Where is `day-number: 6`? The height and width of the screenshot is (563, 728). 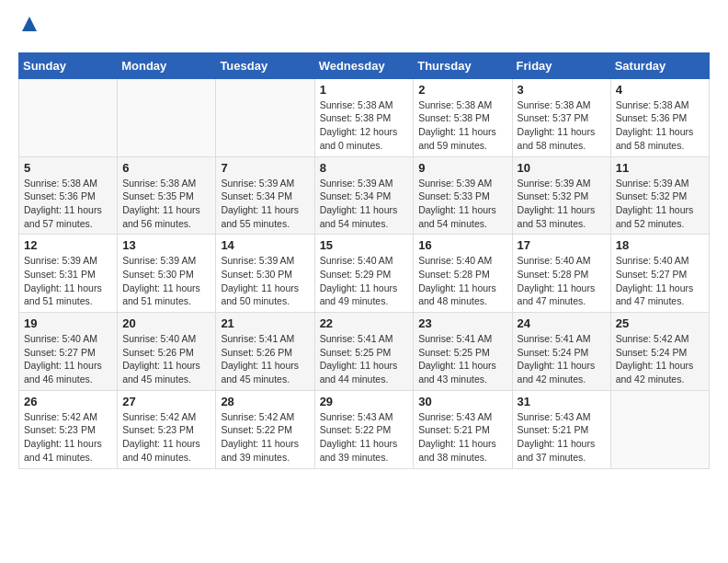
day-number: 6 is located at coordinates (166, 167).